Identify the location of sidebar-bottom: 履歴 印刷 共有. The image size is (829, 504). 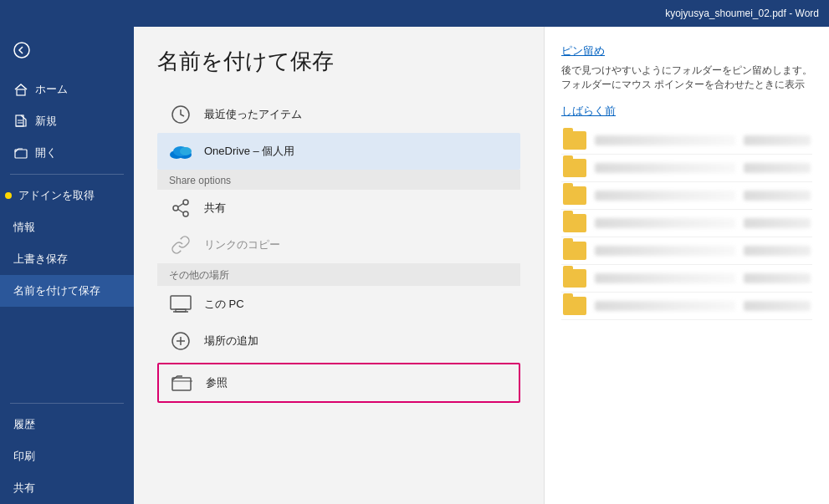
(67, 451).